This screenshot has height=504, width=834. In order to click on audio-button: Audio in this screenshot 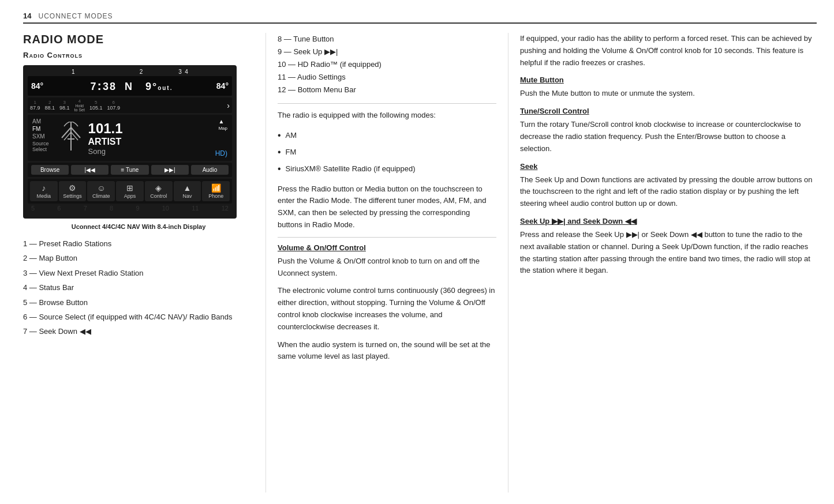, I will do `click(210, 170)`.